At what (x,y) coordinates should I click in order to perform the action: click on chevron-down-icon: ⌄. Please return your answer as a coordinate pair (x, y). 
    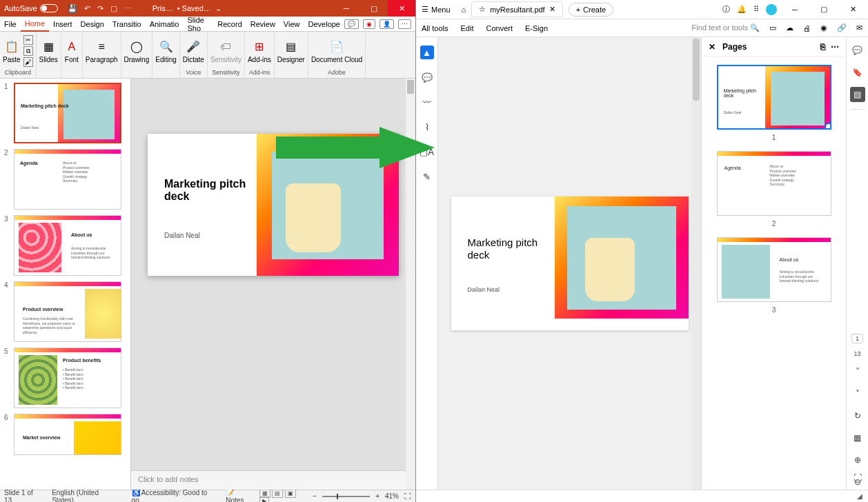
    Looking at the image, I should click on (218, 8).